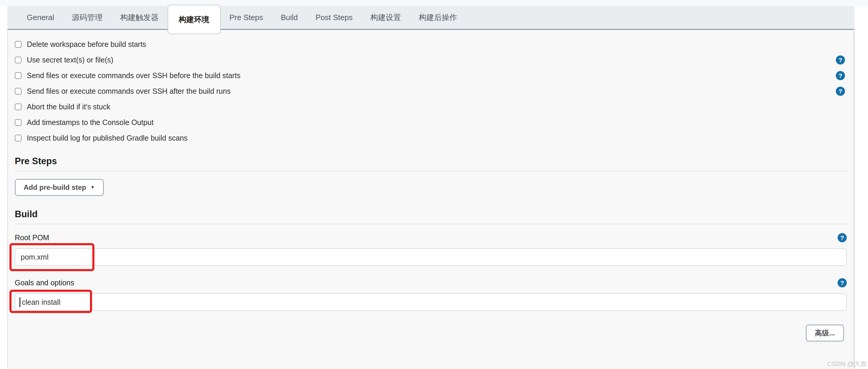  What do you see at coordinates (18, 138) in the screenshot?
I see `inspect-gradle-log-checkbox` at bounding box center [18, 138].